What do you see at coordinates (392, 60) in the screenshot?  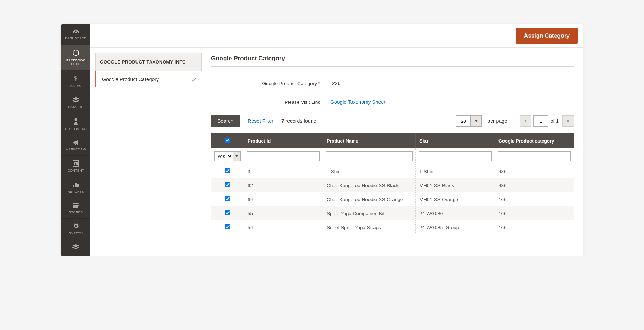 I see `section-title: Google Product Category` at bounding box center [392, 60].